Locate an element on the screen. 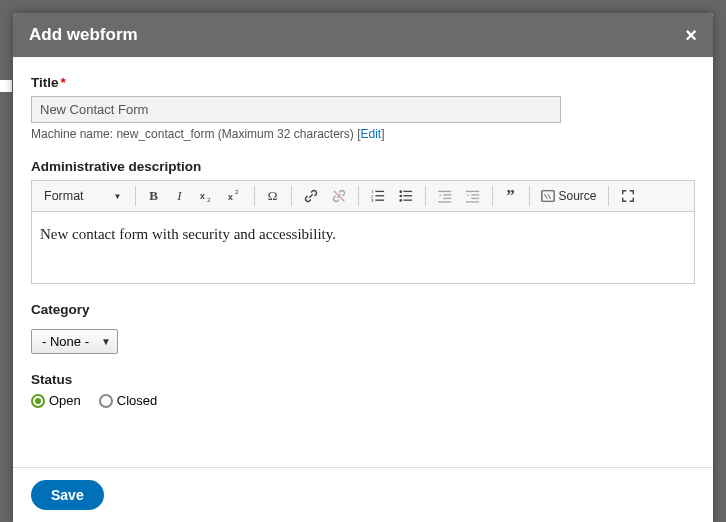 This screenshot has width=726, height=522. unordered-list-button is located at coordinates (406, 196).